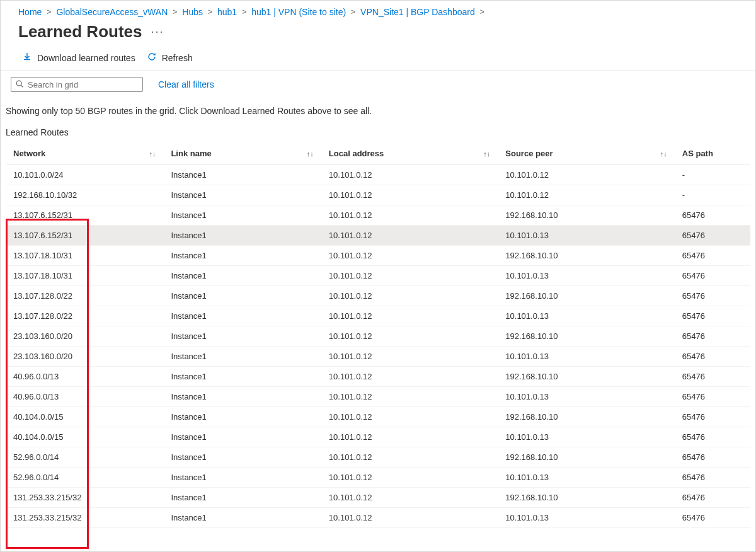 Image resolution: width=756 pixels, height=552 pixels. I want to click on more-menu-button: ···, so click(158, 32).